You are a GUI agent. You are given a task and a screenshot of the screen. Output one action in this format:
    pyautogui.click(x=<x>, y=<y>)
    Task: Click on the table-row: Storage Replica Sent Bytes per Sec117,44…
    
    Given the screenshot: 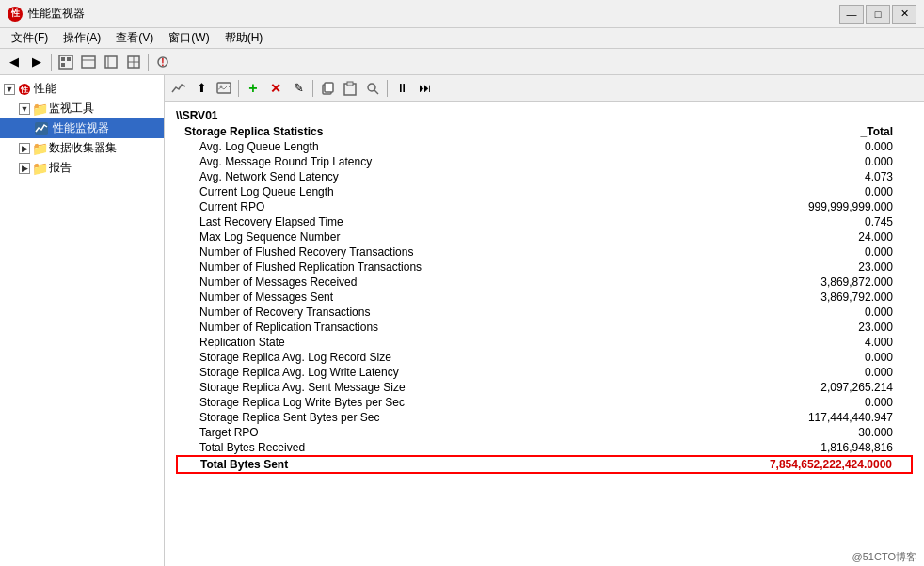 What is the action you would take?
    pyautogui.click(x=544, y=417)
    